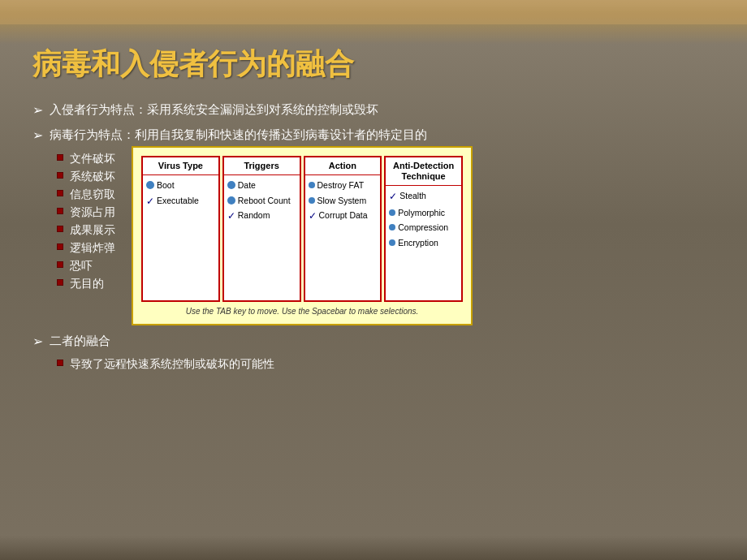  I want to click on sub-bullet-2-3: 资源占用, so click(86, 213).